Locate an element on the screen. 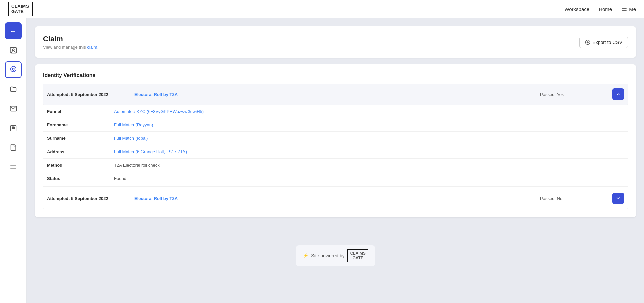 The height and width of the screenshot is (303, 644). clipboard-icon is located at coordinates (13, 128).